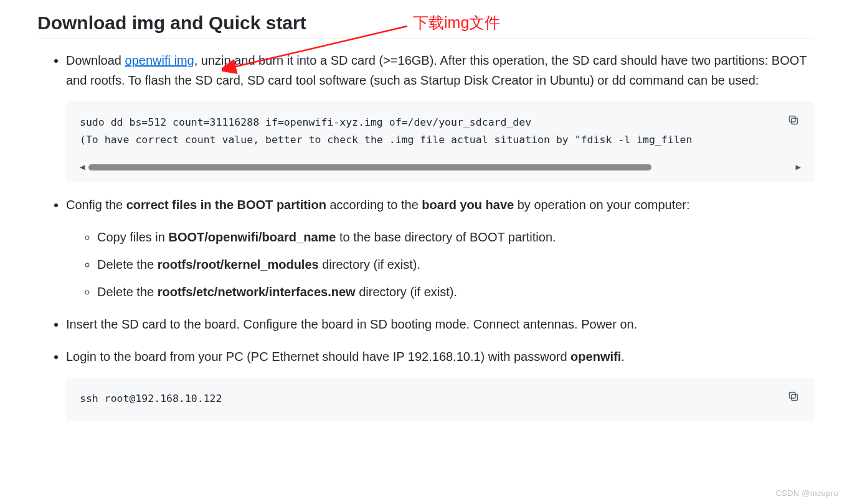 The height and width of the screenshot is (504, 852). I want to click on code-block-dd: sudo dd bs=512 count=31116288 if=openwif…, so click(440, 142).